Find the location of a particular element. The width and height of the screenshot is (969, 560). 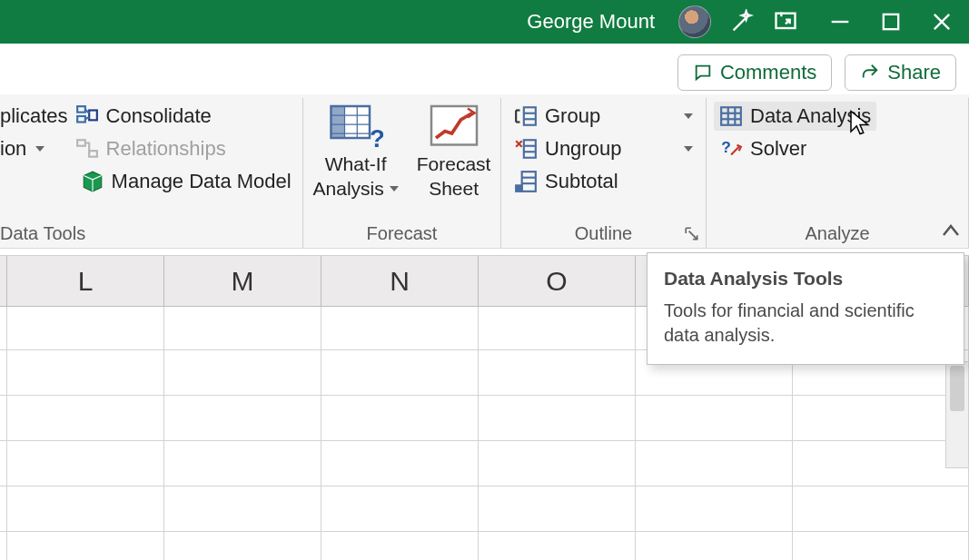

mouse-cursor-icon is located at coordinates (860, 124).